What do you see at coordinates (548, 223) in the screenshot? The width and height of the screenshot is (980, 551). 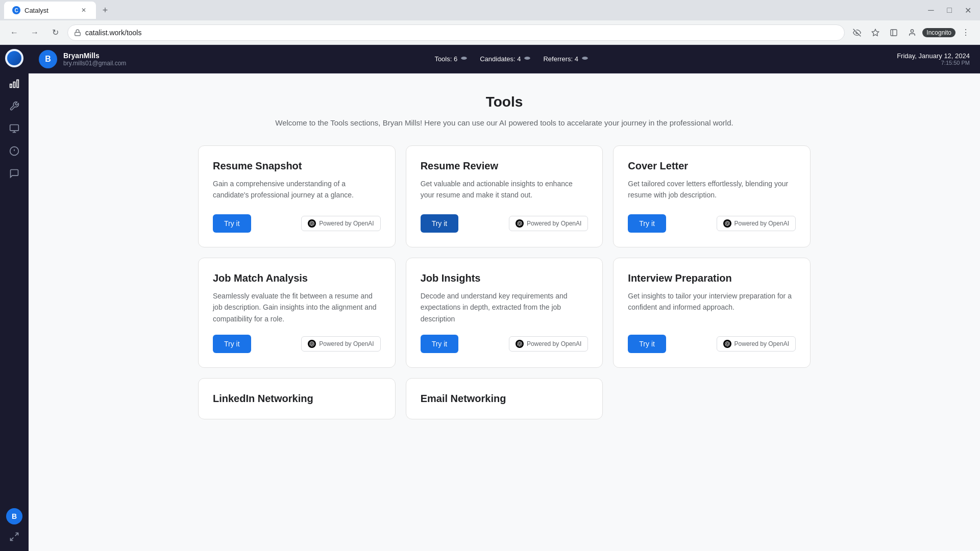 I see `powered-by-1: Powered by OpenAI` at bounding box center [548, 223].